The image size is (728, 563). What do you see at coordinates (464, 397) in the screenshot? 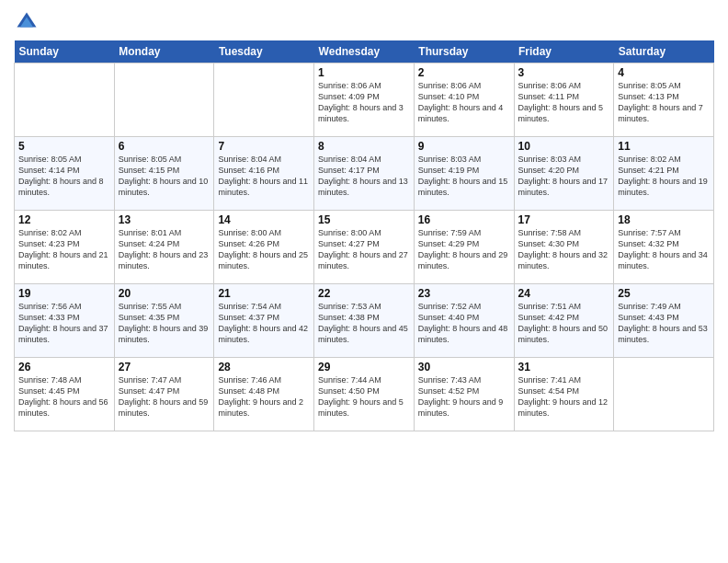
I see `day-info: Sunrise: 7:43 AM Sunset: 4:52 PM Dayligh…` at bounding box center [464, 397].